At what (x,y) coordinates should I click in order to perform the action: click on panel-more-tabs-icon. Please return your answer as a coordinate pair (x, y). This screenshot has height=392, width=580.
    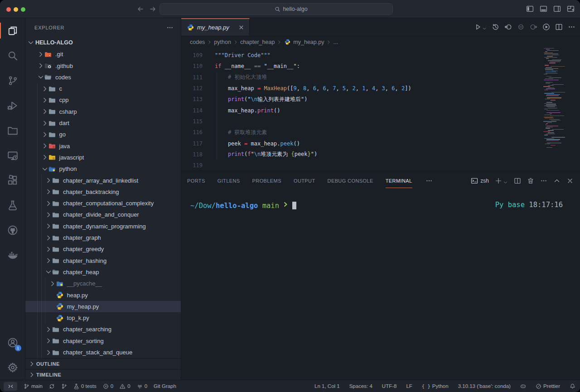
    Looking at the image, I should click on (429, 181).